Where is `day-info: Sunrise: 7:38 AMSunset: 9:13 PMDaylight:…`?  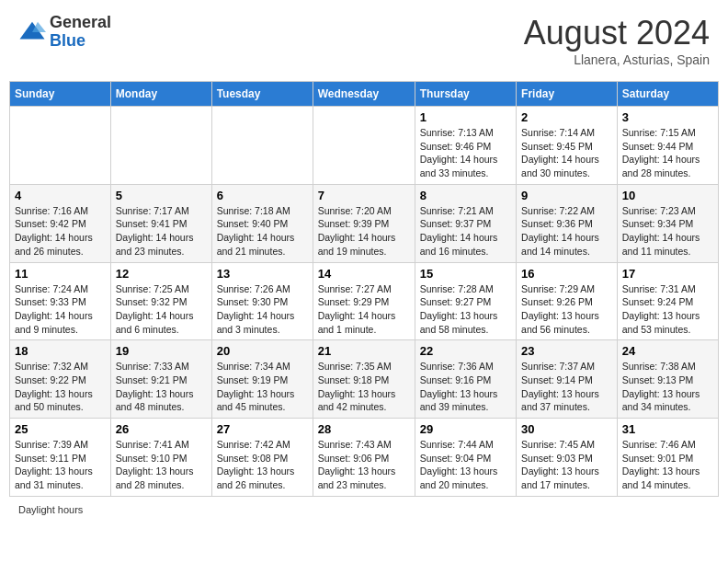 day-info: Sunrise: 7:38 AMSunset: 9:13 PMDaylight:… is located at coordinates (667, 386).